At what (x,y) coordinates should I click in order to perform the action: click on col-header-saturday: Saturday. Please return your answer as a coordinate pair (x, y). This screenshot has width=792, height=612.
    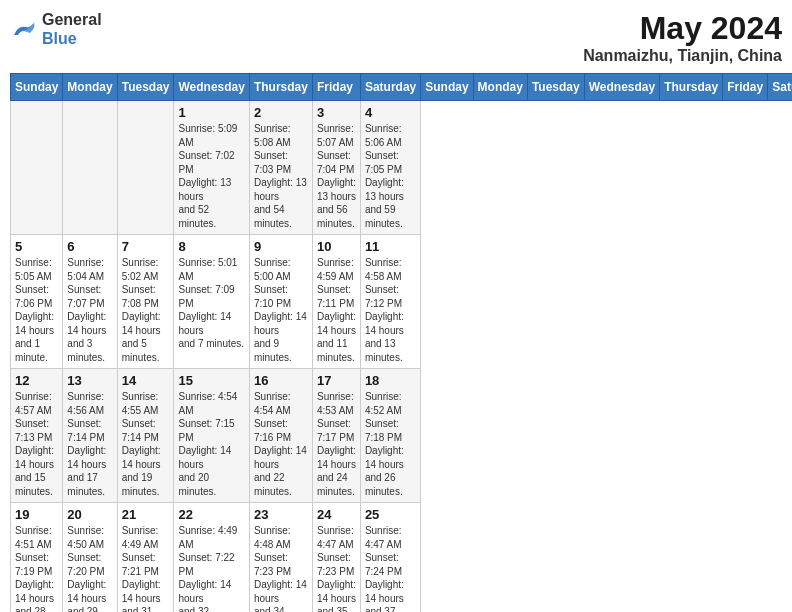
    Looking at the image, I should click on (780, 88).